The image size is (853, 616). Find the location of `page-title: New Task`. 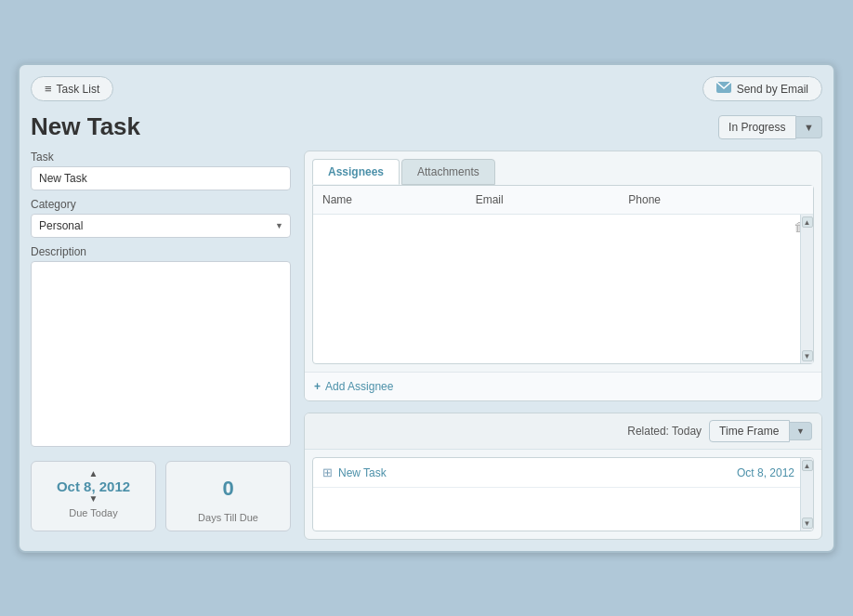

page-title: New Task is located at coordinates (85, 126).